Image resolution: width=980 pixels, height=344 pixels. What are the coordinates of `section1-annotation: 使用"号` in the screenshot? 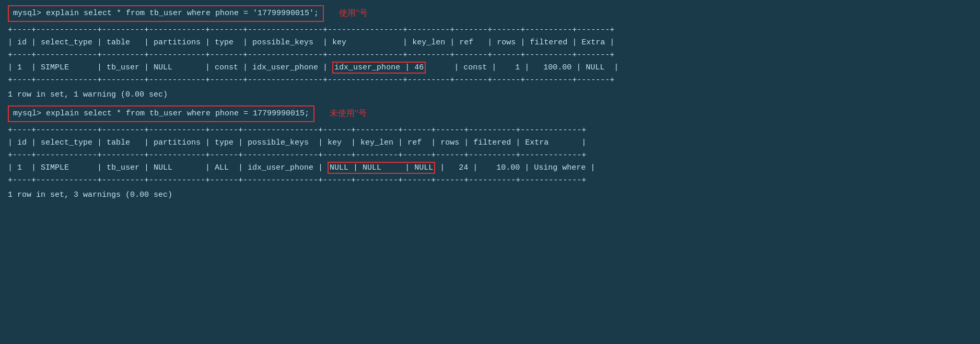 It's located at (353, 13).